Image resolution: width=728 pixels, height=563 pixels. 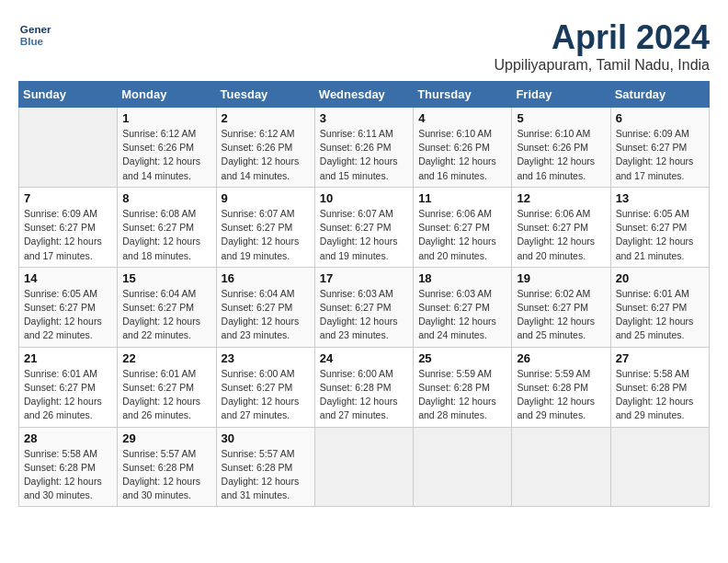 What do you see at coordinates (166, 278) in the screenshot?
I see `day-number: 15` at bounding box center [166, 278].